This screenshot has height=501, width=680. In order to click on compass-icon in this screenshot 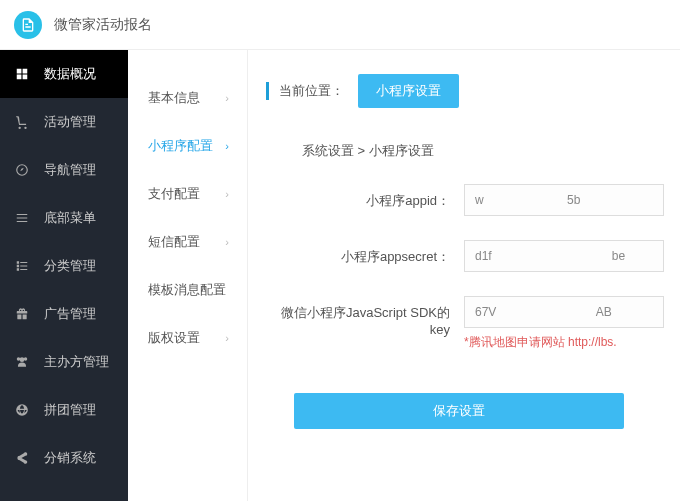, I will do `click(22, 170)`.